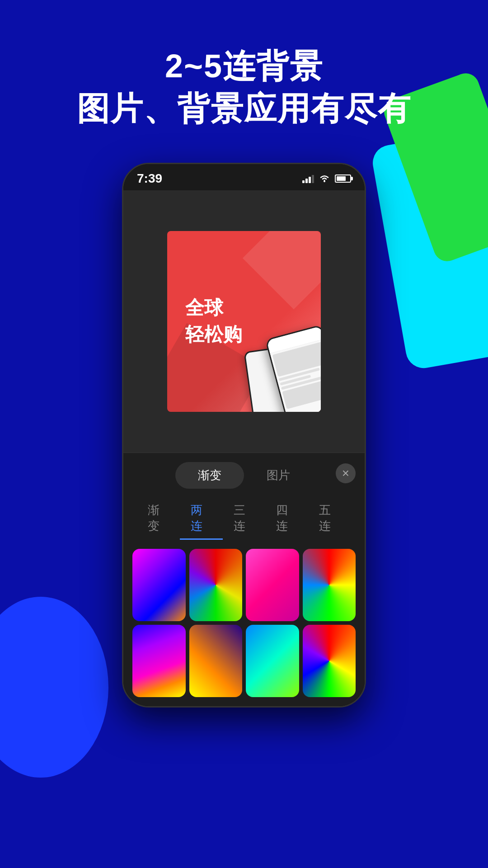 The width and height of the screenshot is (488, 868). What do you see at coordinates (214, 335) in the screenshot?
I see `card-line2: 轻松购` at bounding box center [214, 335].